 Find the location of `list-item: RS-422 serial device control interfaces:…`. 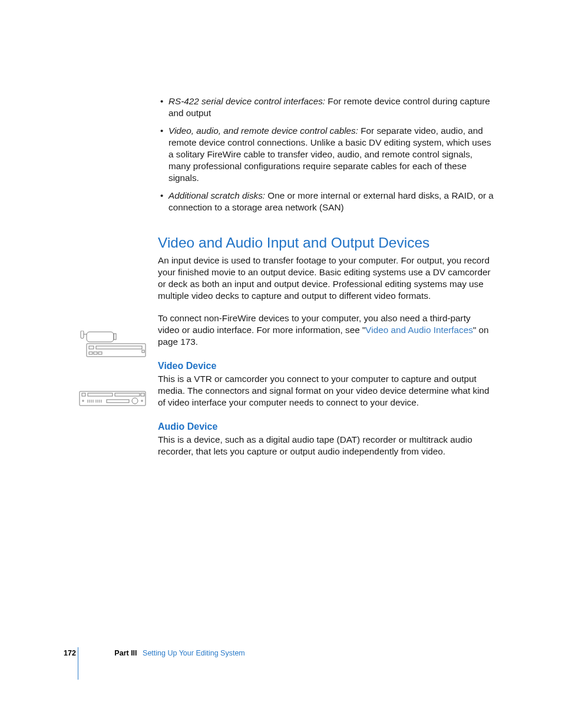

list-item: RS-422 serial device control interfaces:… is located at coordinates (331, 107).